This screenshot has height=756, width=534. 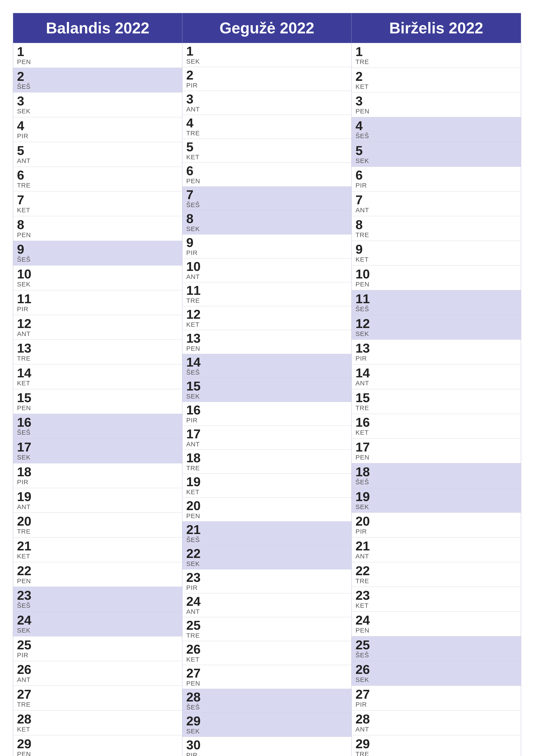 What do you see at coordinates (436, 229) in the screenshot?
I see `day-row: 8TRE` at bounding box center [436, 229].